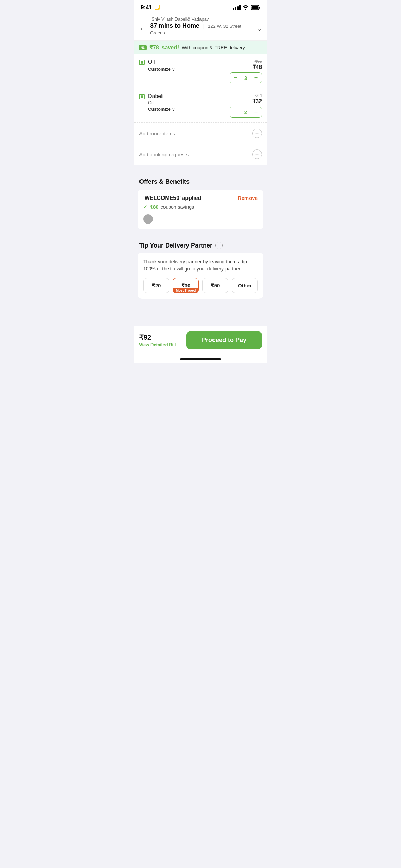  Describe the element at coordinates (143, 48) in the screenshot. I see `savings-badge: %` at that location.